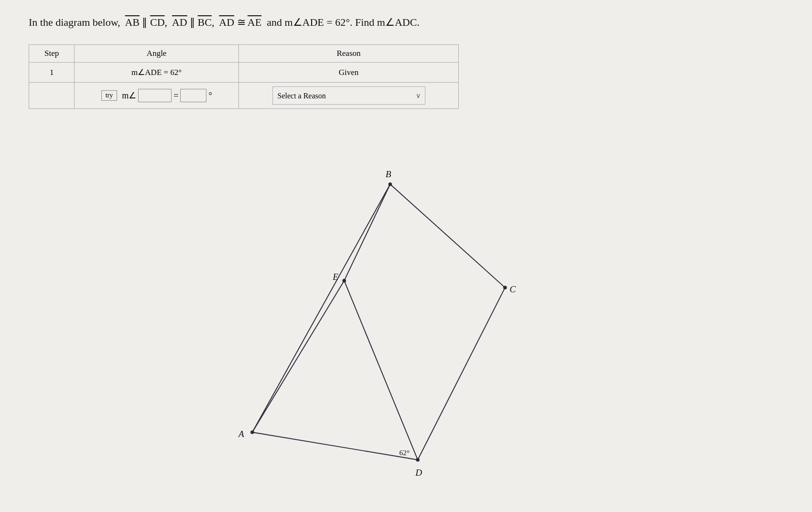 The width and height of the screenshot is (812, 512). What do you see at coordinates (321, 309) in the screenshot?
I see `line-ab` at bounding box center [321, 309].